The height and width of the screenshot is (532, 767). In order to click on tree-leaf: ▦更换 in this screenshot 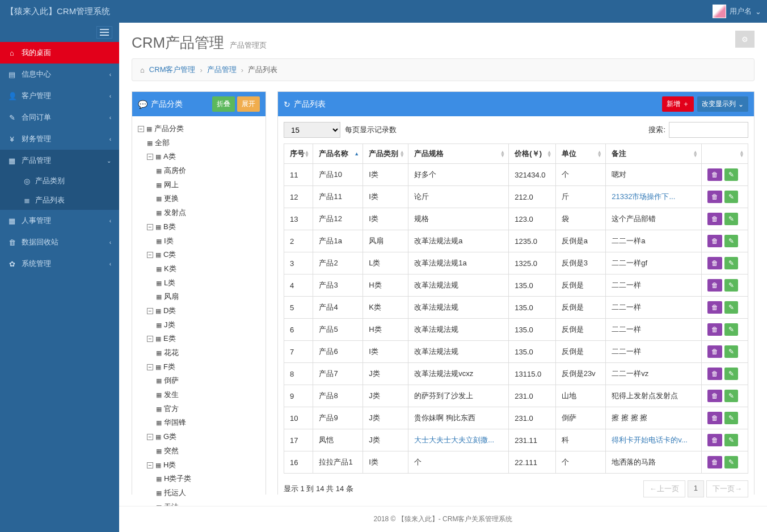, I will do `click(208, 199)`.